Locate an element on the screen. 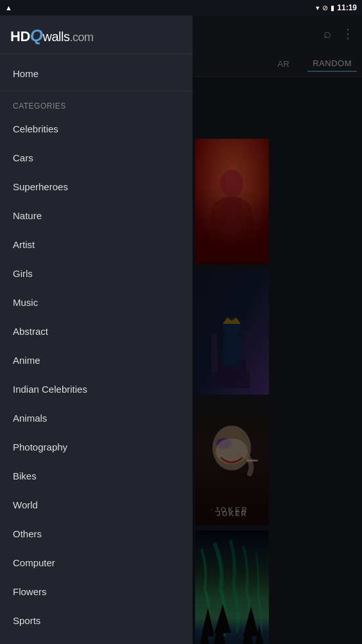 Image resolution: width=362 pixels, height=644 pixels. battery-icon: ▮ is located at coordinates (332, 8).